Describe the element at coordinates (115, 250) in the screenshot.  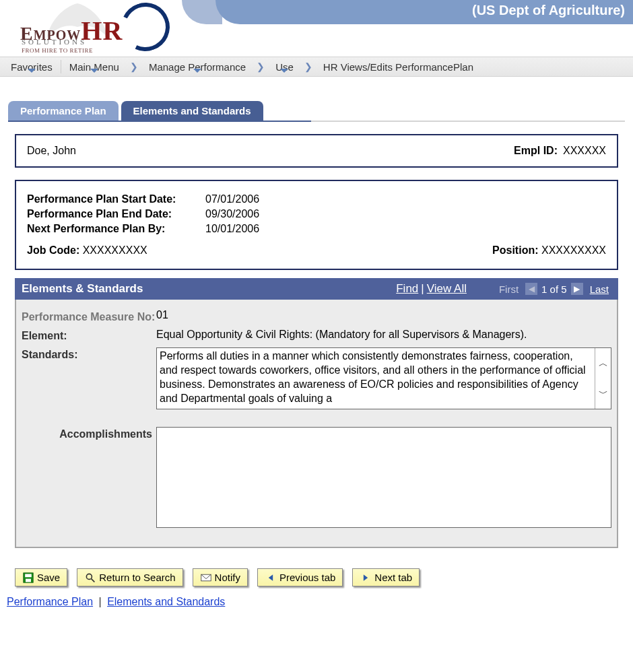
I see `jobcode-value: XXXXXXXXX` at that location.